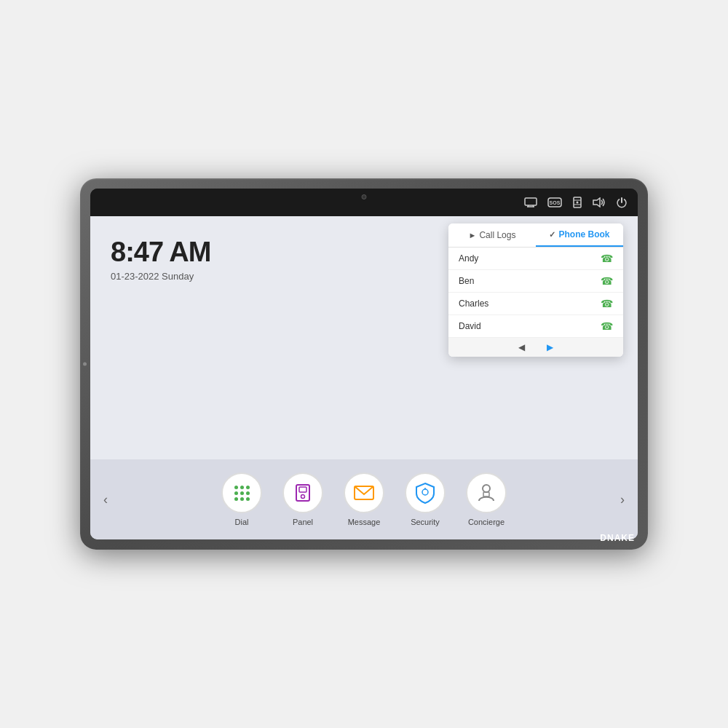  Describe the element at coordinates (536, 326) in the screenshot. I see `contact-item-david: David ☎` at that location.